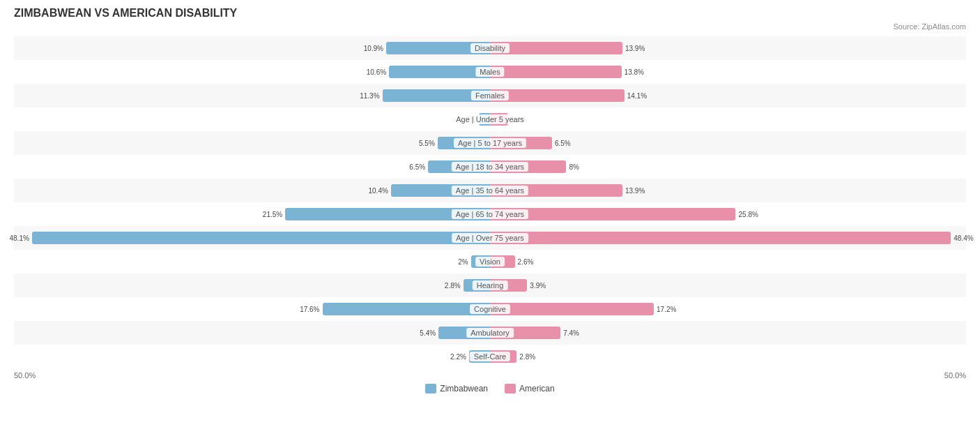  I want to click on bar-label: Self-Care, so click(490, 357).